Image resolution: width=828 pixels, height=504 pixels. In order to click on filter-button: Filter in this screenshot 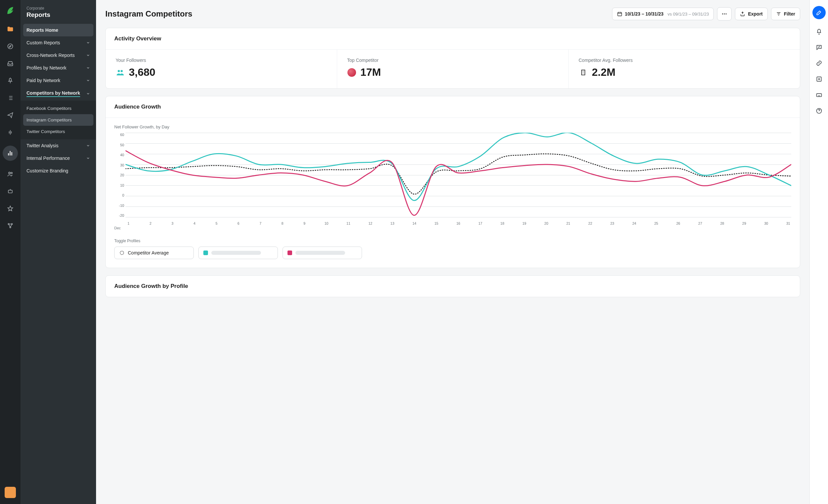, I will do `click(786, 14)`.